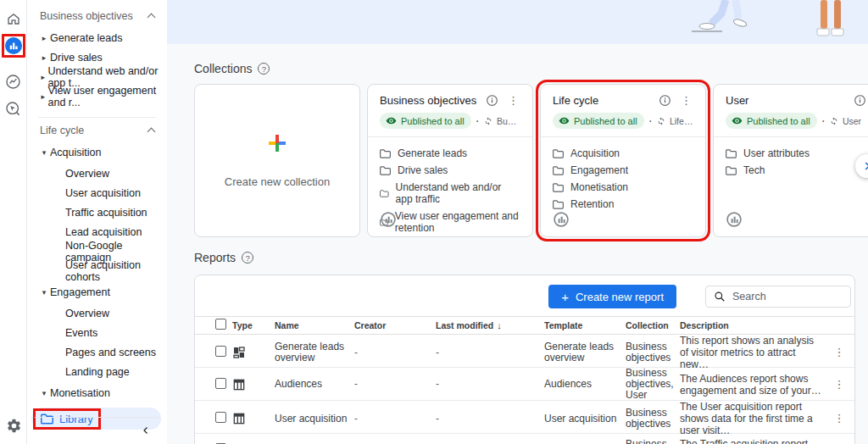  I want to click on sidebar-item-label: Engagement, so click(80, 292).